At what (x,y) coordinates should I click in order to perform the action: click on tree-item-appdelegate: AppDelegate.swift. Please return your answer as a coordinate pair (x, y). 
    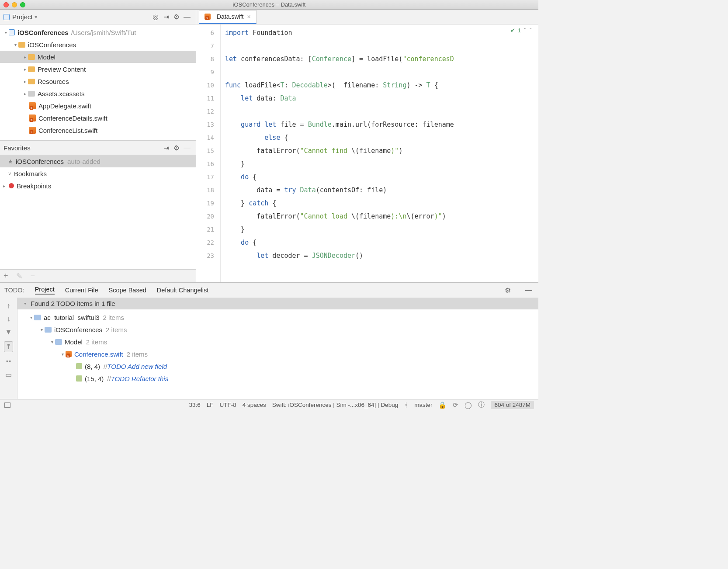
    Looking at the image, I should click on (98, 106).